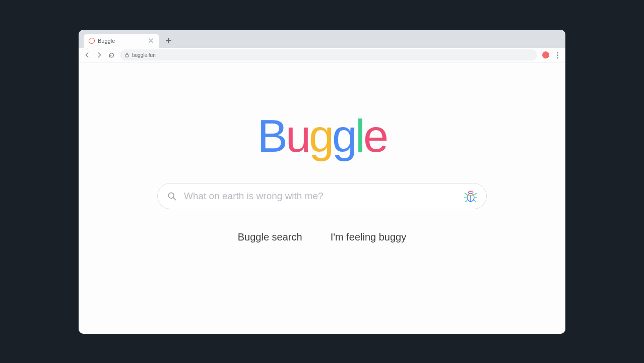  I want to click on logo-letter: l, so click(359, 136).